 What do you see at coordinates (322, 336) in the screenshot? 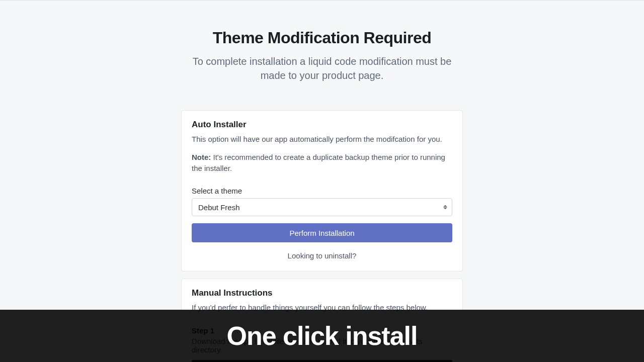
I see `promo-headline: One click install` at bounding box center [322, 336].